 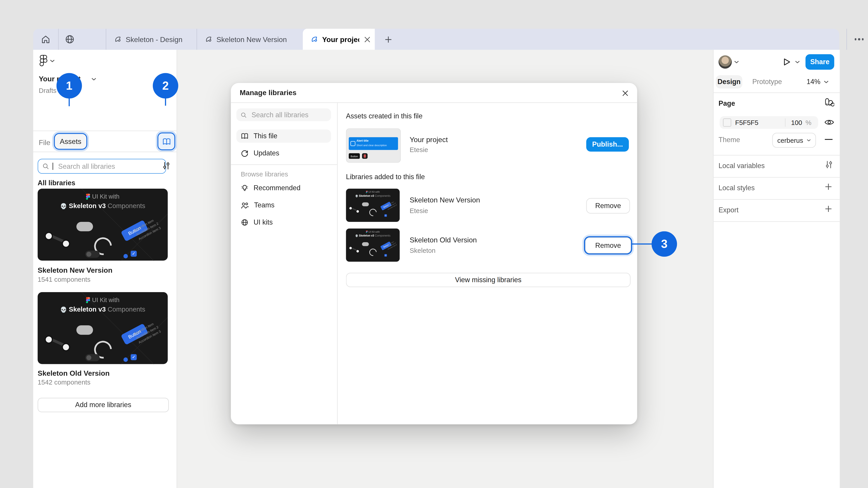 I want to click on libraries-added-heading: Libraries added to this file, so click(x=385, y=177).